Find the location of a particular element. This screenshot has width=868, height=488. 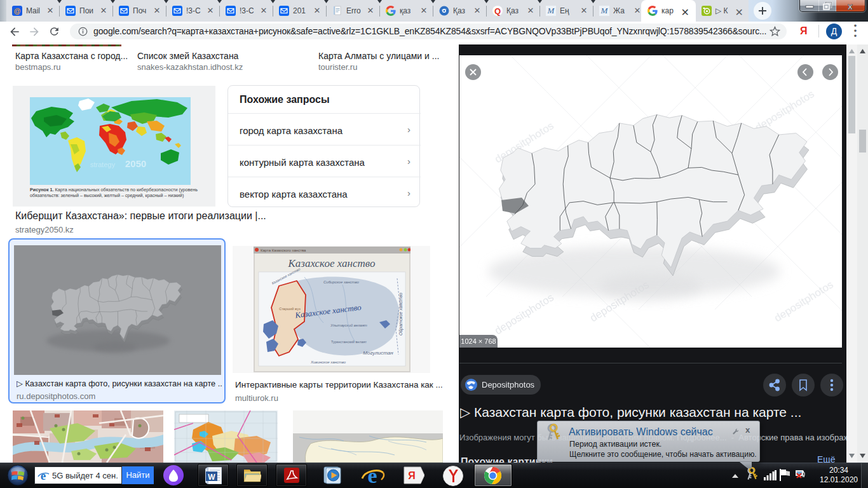

svg-text: W is located at coordinates (212, 477).